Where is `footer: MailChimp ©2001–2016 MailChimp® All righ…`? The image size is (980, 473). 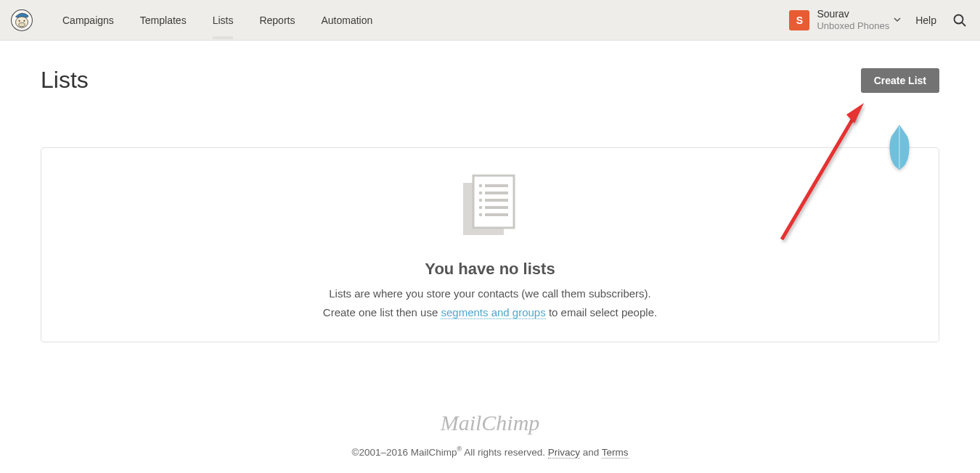 footer: MailChimp ©2001–2016 MailChimp® All righ… is located at coordinates (490, 442).